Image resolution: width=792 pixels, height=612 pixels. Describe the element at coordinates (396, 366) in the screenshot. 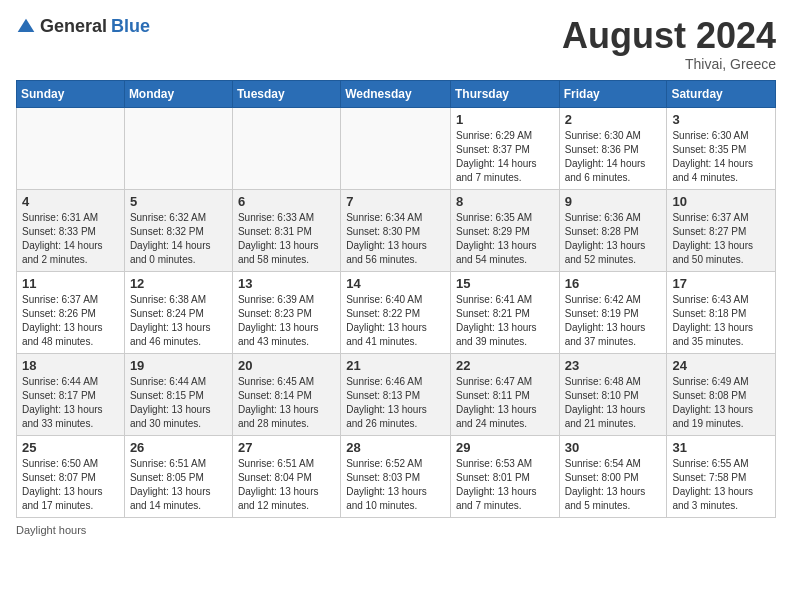

I see `day-number: 21` at that location.